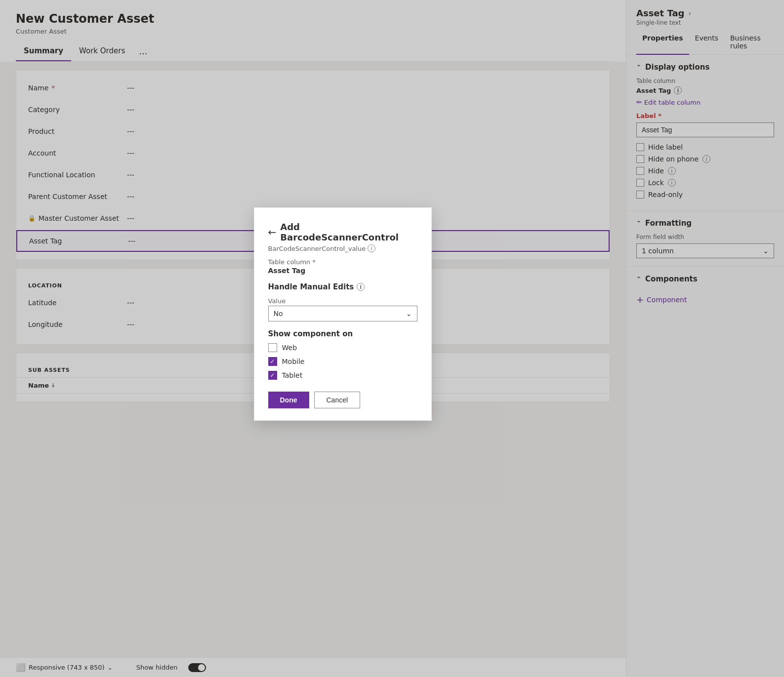 The image size is (784, 677). What do you see at coordinates (343, 334) in the screenshot?
I see `dialog-show-component-label: Show component on` at bounding box center [343, 334].